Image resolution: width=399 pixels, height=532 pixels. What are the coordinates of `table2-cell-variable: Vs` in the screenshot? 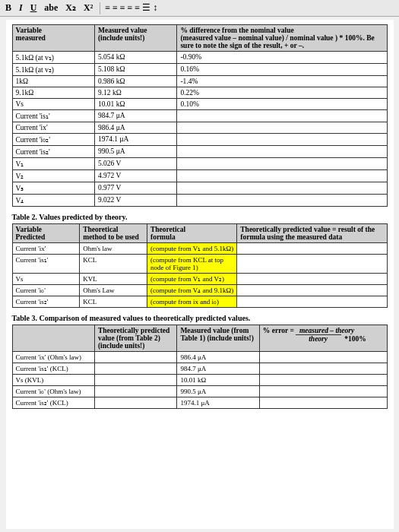 It's located at (46, 280).